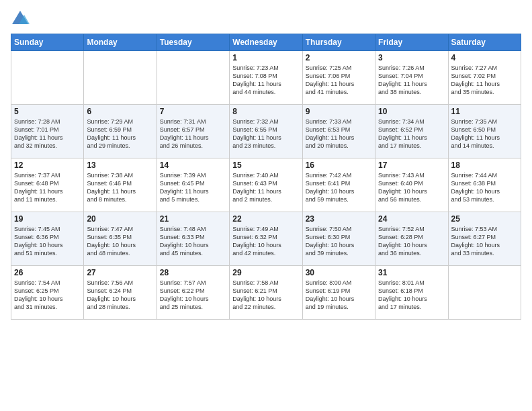  Describe the element at coordinates (266, 81) in the screenshot. I see `day-info: Sunrise: 7:23 AM Sunset: 7:08 PM Dayligh…` at that location.